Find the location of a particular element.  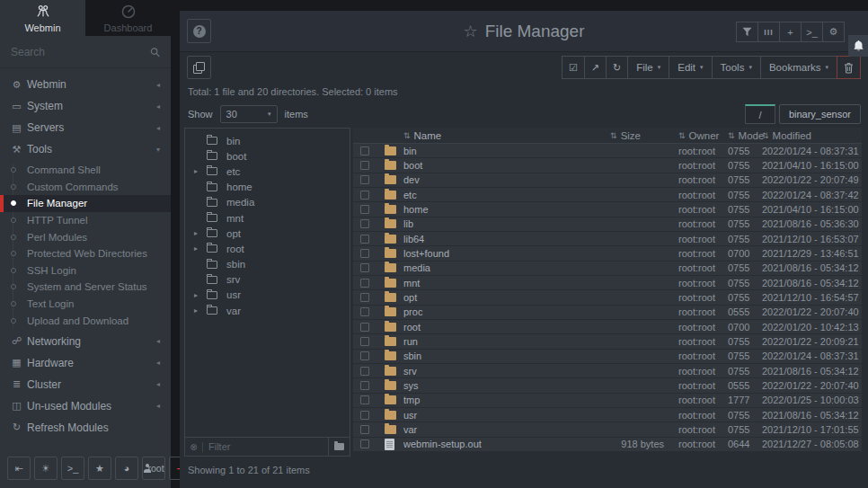

help-button: ? is located at coordinates (199, 31).